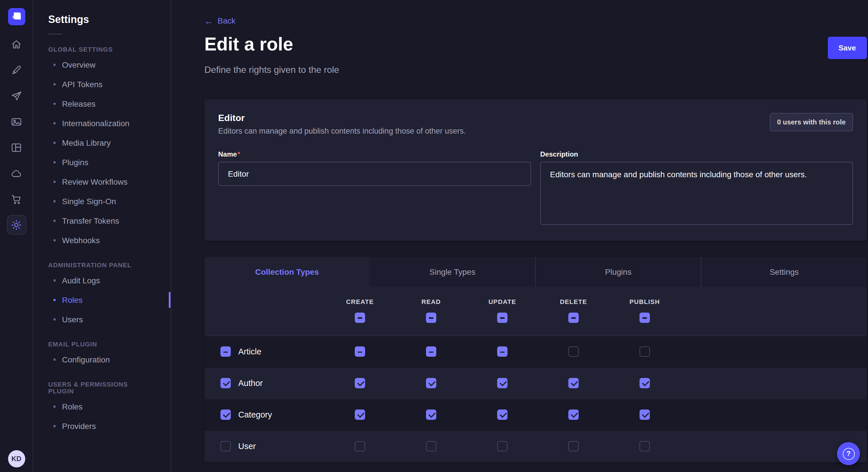 This screenshot has height=472, width=868. Describe the element at coordinates (536, 383) in the screenshot. I see `table-row-author: Author` at that location.